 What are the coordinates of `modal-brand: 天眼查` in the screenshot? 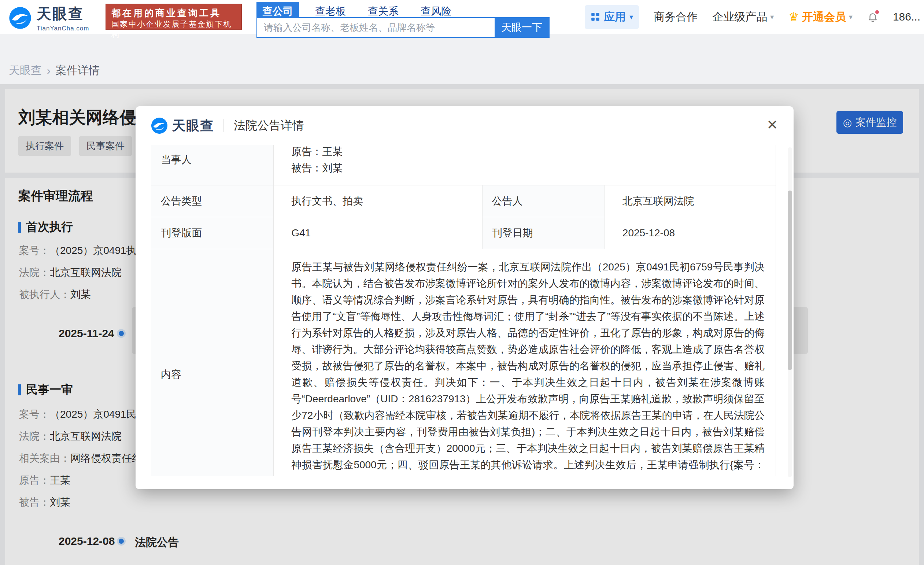 It's located at (193, 126).